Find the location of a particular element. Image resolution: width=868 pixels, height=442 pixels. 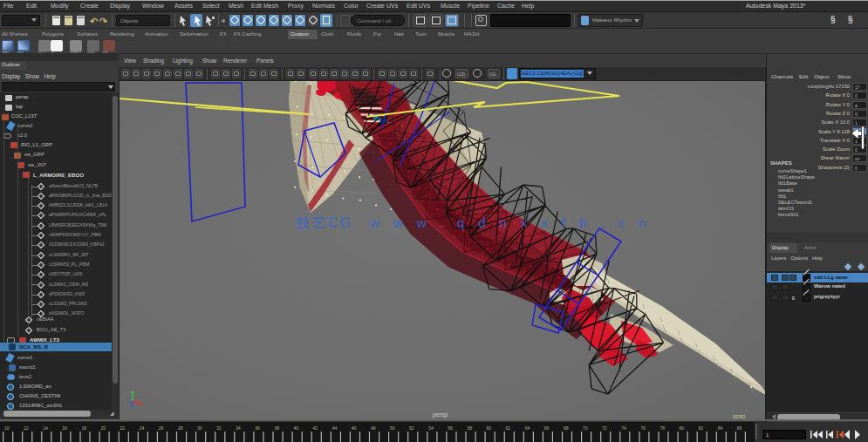

svg-text: 52 is located at coordinates (412, 428).